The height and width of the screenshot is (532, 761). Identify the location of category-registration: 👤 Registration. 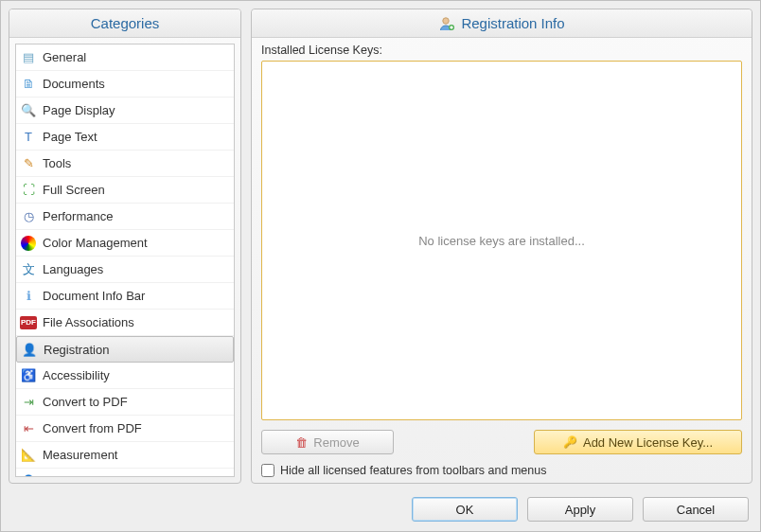
(125, 349).